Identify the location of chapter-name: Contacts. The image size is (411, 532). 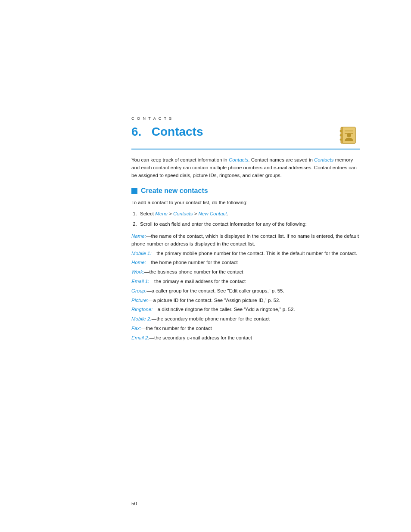
(177, 132).